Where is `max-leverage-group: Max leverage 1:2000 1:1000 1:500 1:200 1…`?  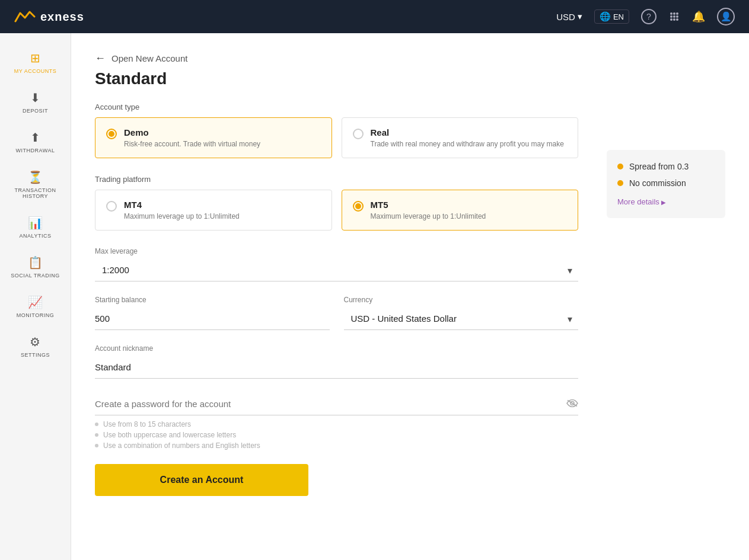 max-leverage-group: Max leverage 1:2000 1:1000 1:500 1:200 1… is located at coordinates (337, 264).